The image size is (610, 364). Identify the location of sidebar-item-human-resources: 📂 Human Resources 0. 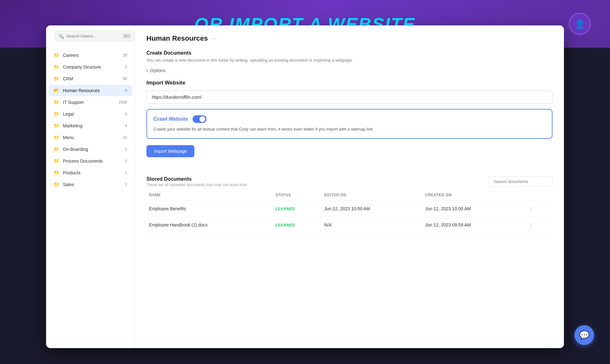
(90, 91).